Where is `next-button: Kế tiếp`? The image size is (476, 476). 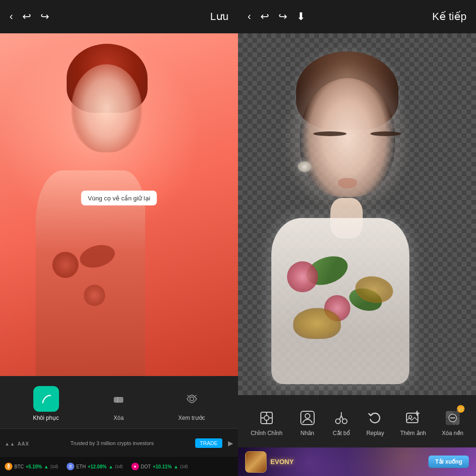
next-button: Kế tiếp is located at coordinates (449, 17).